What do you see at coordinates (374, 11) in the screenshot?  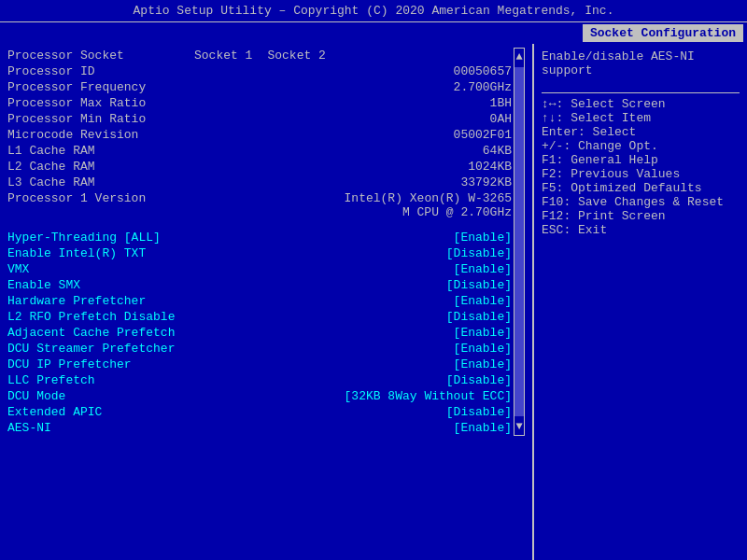 I see `title-text: Aptio Setup Utility – Copyright (C) 2020…` at bounding box center [374, 11].